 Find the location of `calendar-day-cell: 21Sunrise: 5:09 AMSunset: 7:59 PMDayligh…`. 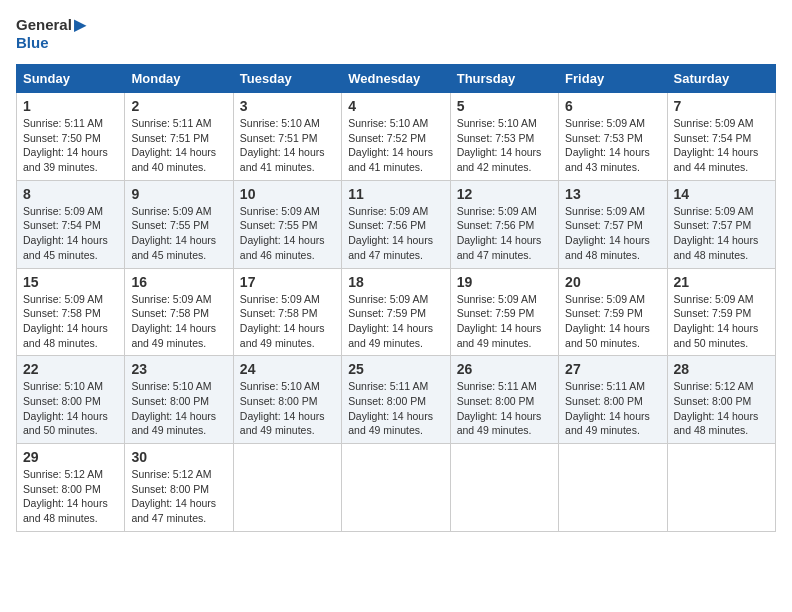

calendar-day-cell: 21Sunrise: 5:09 AMSunset: 7:59 PMDayligh… is located at coordinates (721, 312).